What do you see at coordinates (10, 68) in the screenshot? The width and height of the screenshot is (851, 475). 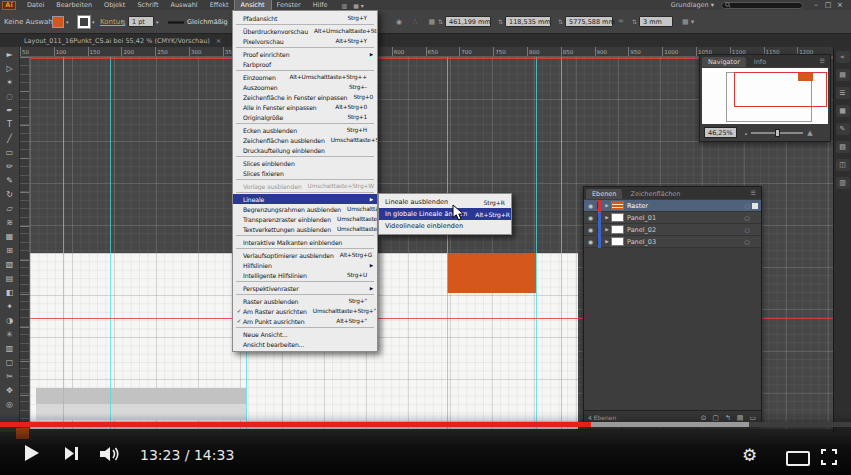 I see `direct-selection-tool: ▷` at bounding box center [10, 68].